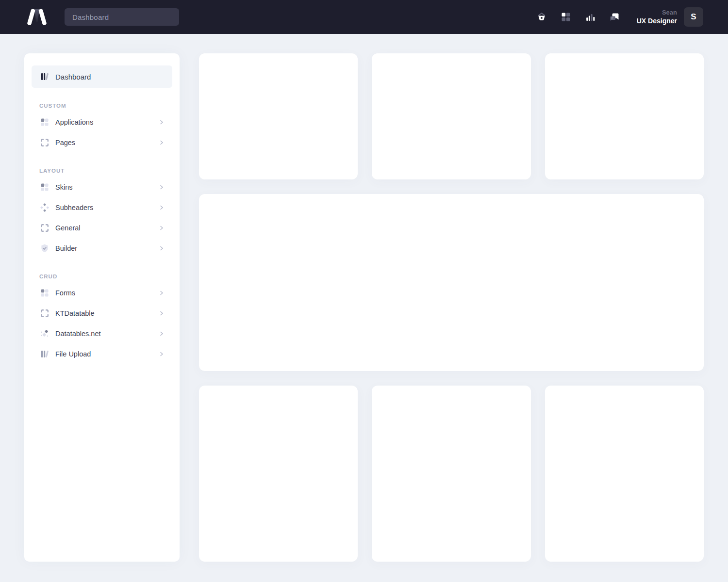 This screenshot has width=728, height=582. I want to click on header-search-field: Dashboard, so click(122, 17).